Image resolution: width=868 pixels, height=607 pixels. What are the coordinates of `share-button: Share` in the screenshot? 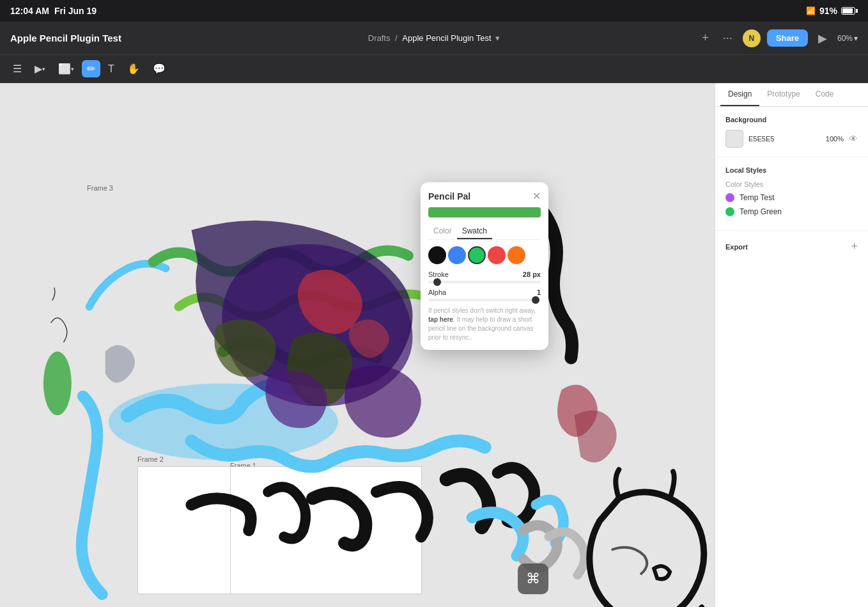 It's located at (787, 38).